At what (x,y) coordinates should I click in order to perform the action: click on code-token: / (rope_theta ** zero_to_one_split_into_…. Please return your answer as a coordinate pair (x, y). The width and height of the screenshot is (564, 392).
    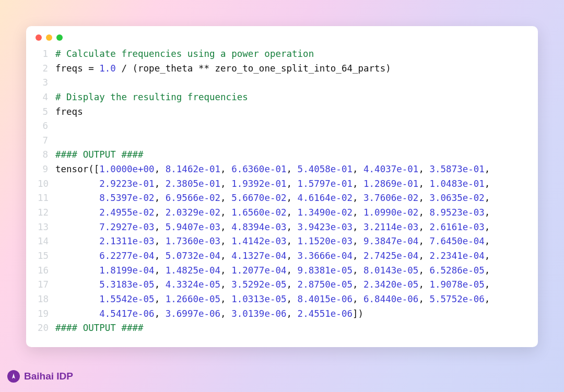
    Looking at the image, I should click on (254, 68).